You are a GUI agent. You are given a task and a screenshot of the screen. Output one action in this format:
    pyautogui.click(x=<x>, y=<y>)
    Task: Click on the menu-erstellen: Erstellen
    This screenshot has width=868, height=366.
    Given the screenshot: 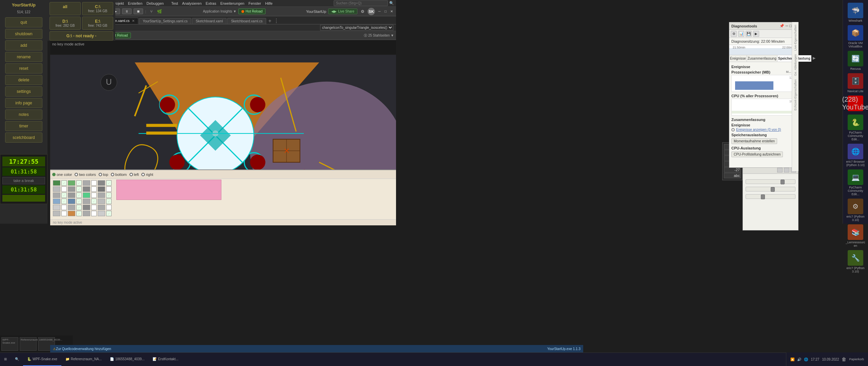 What is the action you would take?
    pyautogui.click(x=135, y=3)
    